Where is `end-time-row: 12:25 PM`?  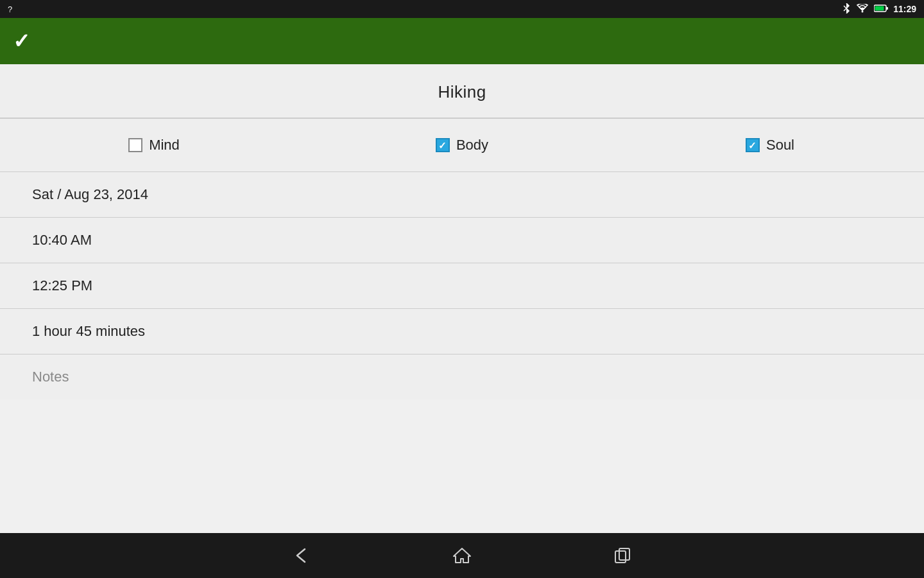
end-time-row: 12:25 PM is located at coordinates (462, 286).